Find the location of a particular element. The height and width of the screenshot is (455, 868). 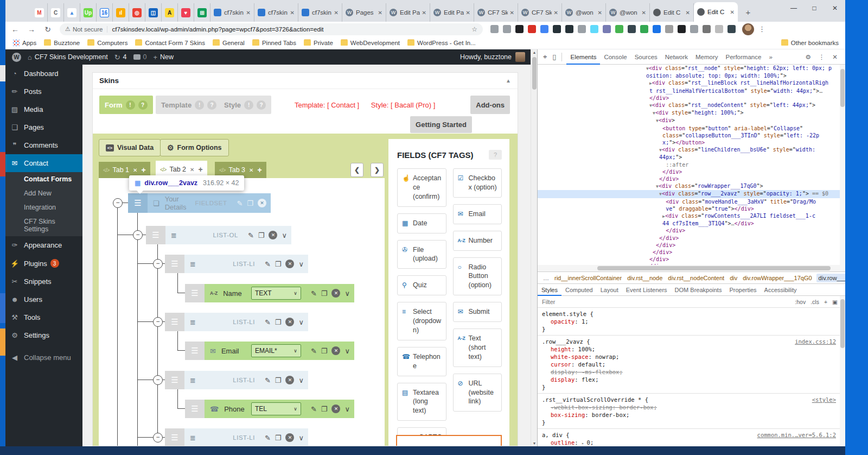

field-type-select: EMAIL* ∨ is located at coordinates (276, 351).